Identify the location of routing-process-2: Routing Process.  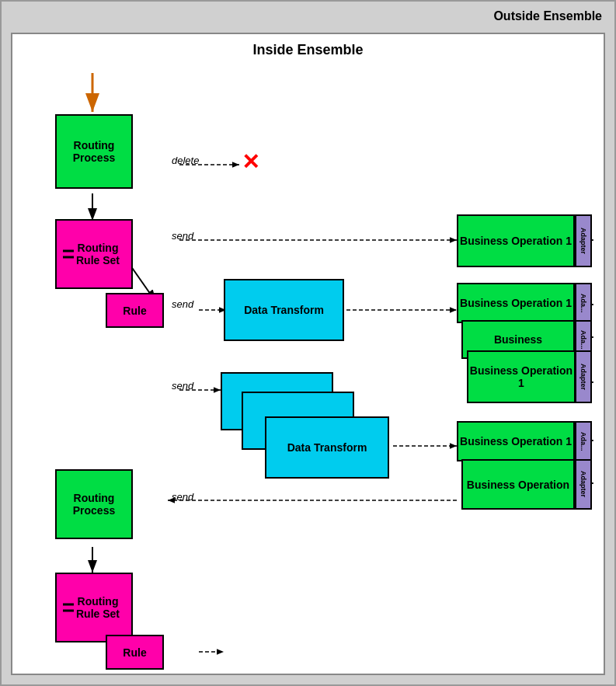
(94, 504).